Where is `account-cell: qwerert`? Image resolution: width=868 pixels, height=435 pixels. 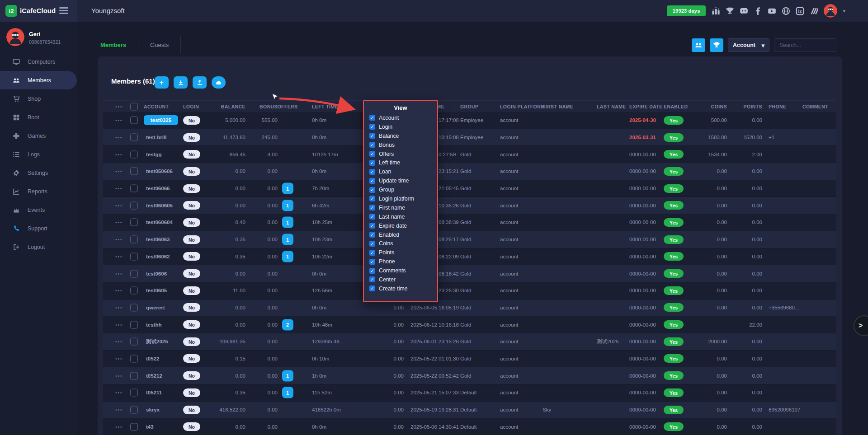
account-cell: qwerert is located at coordinates (156, 308).